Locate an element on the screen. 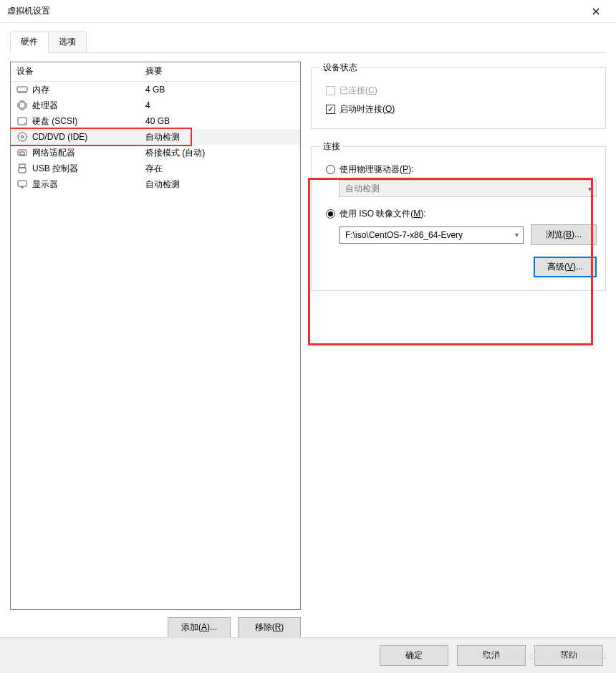  tab-hardware: 硬件 is located at coordinates (29, 42).